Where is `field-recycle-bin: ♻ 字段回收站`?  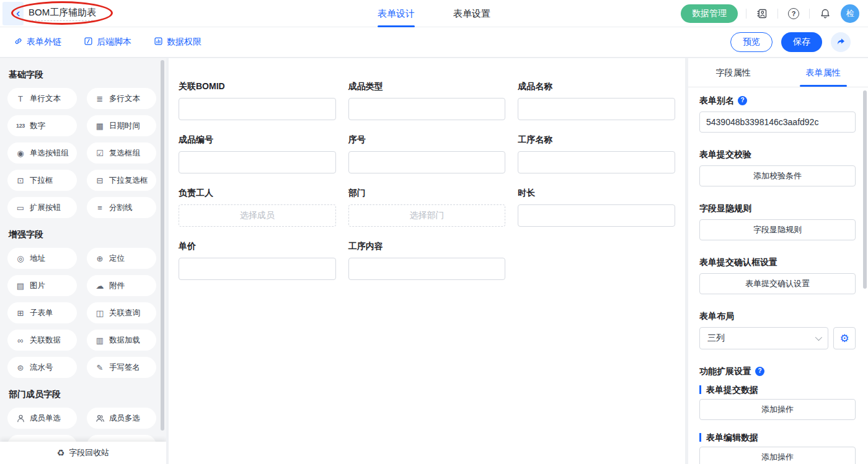 field-recycle-bin: ♻ 字段回收站 is located at coordinates (83, 453).